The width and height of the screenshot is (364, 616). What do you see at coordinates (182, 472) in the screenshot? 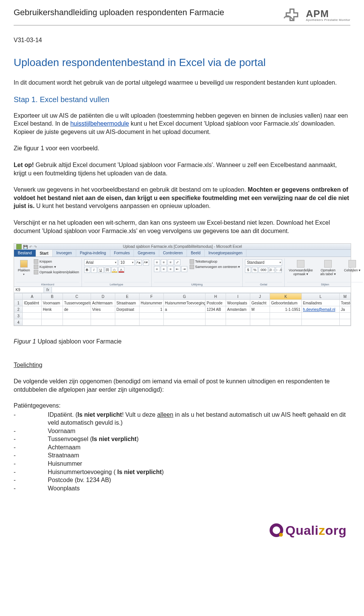
I see `field-row: -Huisnummertoevoeging ( Is niet verplich…` at bounding box center [182, 472].